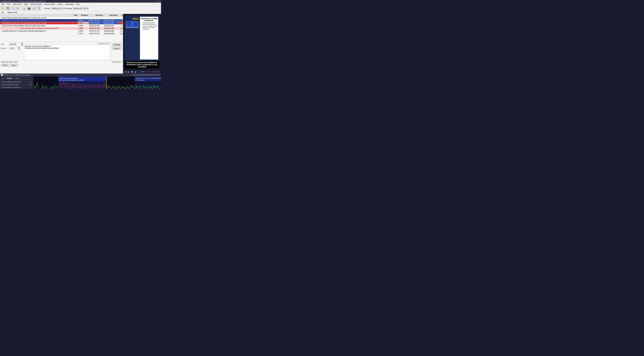 The width and height of the screenshot is (644, 356). Describe the element at coordinates (142, 44) in the screenshot. I see `video-player: UCI Open 👤 Mark Steyvers, Ph.D. Implicat…` at that location.